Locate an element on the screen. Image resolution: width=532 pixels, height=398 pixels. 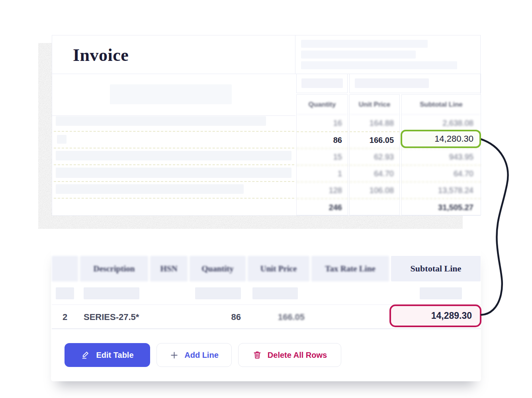
delete-all-rows-label: Delete All Rows is located at coordinates (297, 355).